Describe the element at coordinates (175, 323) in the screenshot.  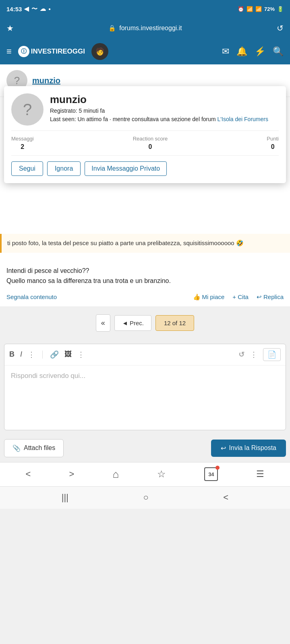
I see `current-page-indicator: 12 of 12` at that location.